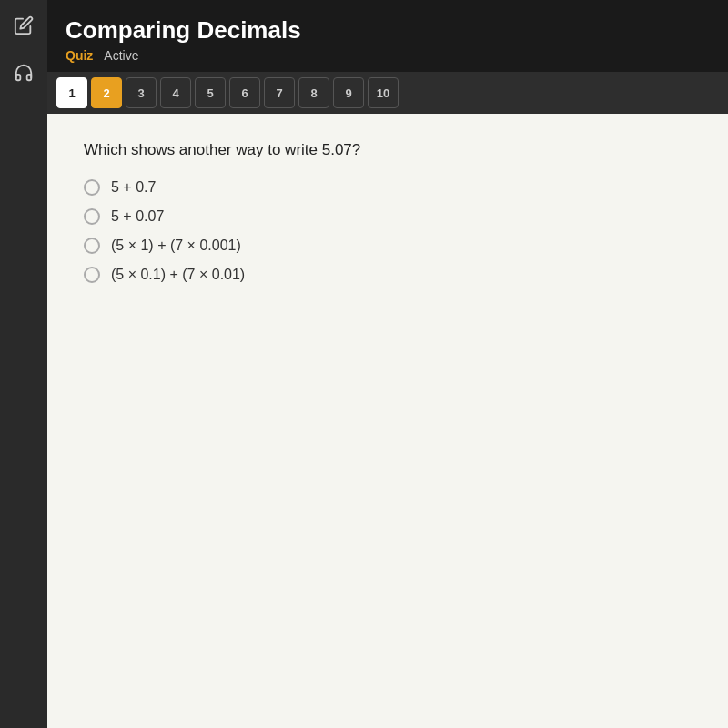 Image resolution: width=728 pixels, height=728 pixels. I want to click on headphones-icon, so click(24, 73).